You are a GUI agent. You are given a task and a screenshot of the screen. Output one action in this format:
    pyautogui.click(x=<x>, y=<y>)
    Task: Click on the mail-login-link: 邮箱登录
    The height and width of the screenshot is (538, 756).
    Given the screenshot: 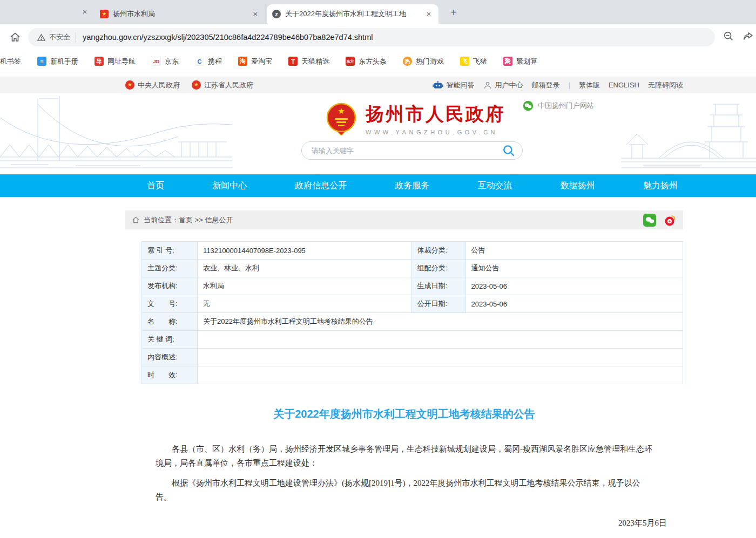 What is the action you would take?
    pyautogui.click(x=546, y=85)
    